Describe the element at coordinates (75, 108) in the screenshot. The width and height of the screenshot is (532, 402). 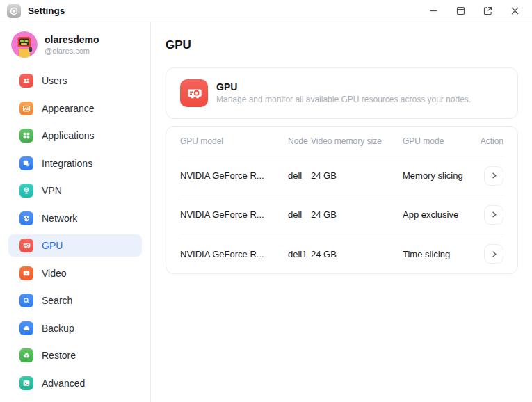
I see `sidebar-item-appearance: Appearance` at that location.